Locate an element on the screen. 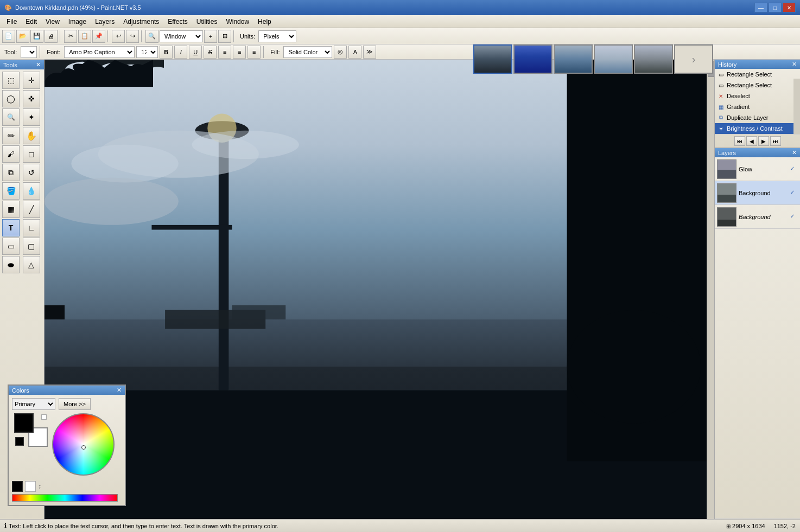 This screenshot has width=800, height=532. font-select: Arno Pro Caption is located at coordinates (99, 52).